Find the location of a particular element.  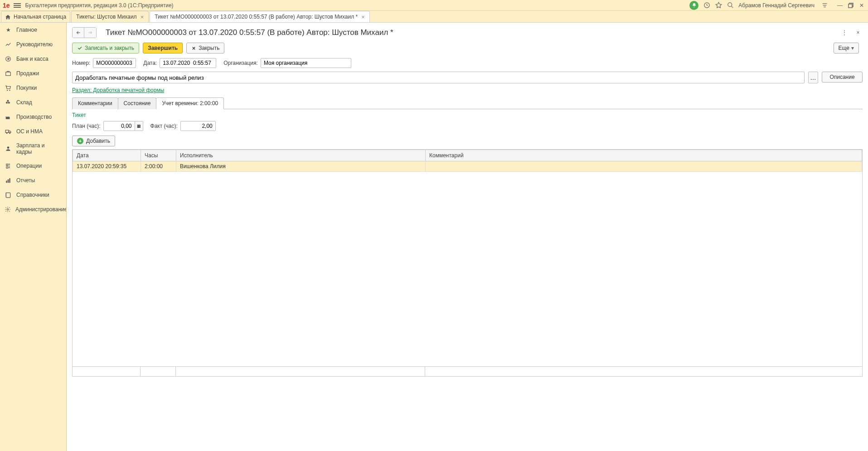

warehouse-icon is located at coordinates (8, 102).